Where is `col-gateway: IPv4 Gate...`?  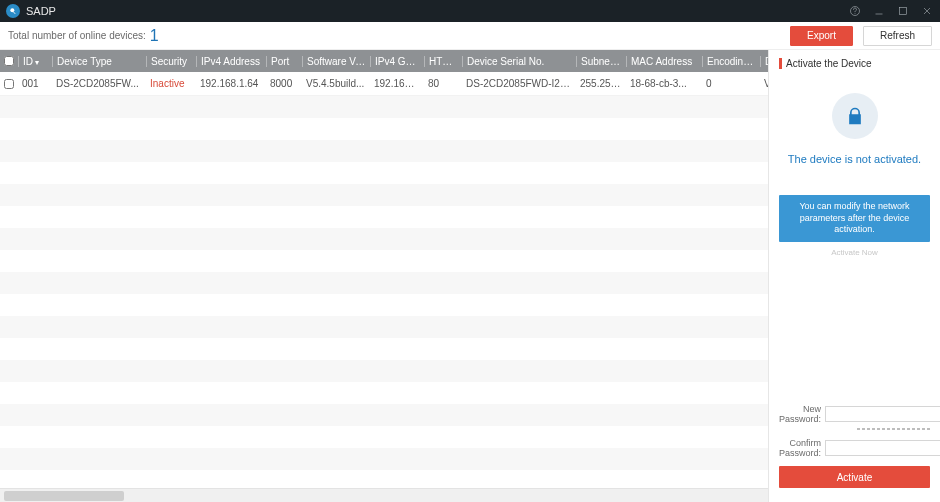
col-gateway: IPv4 Gate... is located at coordinates (397, 62).